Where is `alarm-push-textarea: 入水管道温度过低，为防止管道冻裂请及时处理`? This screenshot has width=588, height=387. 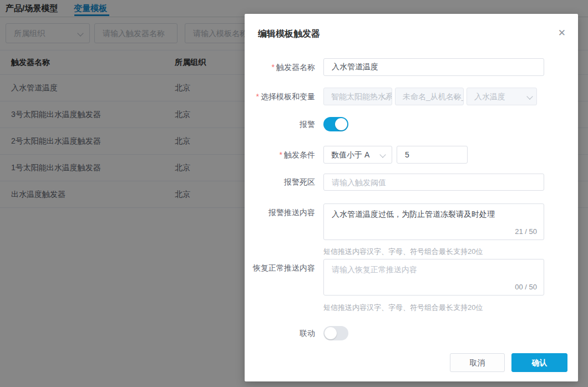 alarm-push-textarea: 入水管道温度过低，为防止管道冻裂请及时处理 is located at coordinates (434, 222).